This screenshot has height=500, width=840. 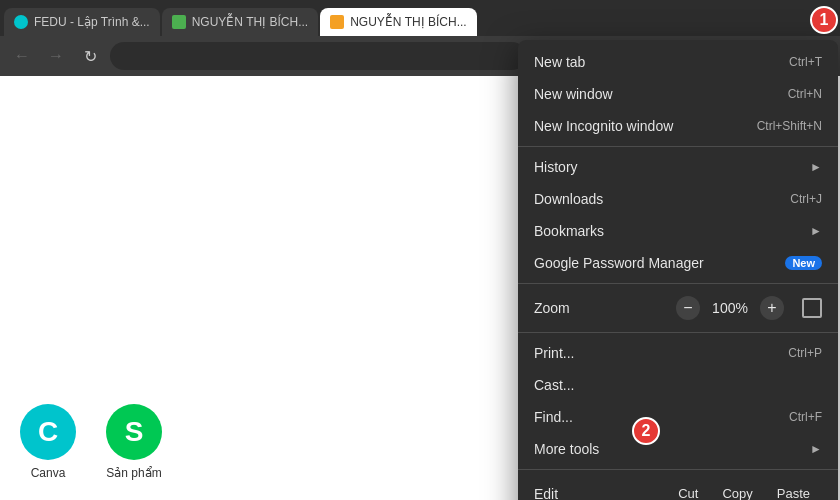 I want to click on new-badge: New, so click(x=804, y=263).